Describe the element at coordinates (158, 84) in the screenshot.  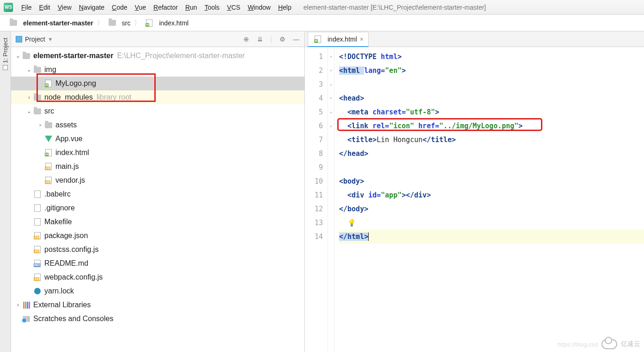
I see `tree-node: HMyLogo.png` at that location.